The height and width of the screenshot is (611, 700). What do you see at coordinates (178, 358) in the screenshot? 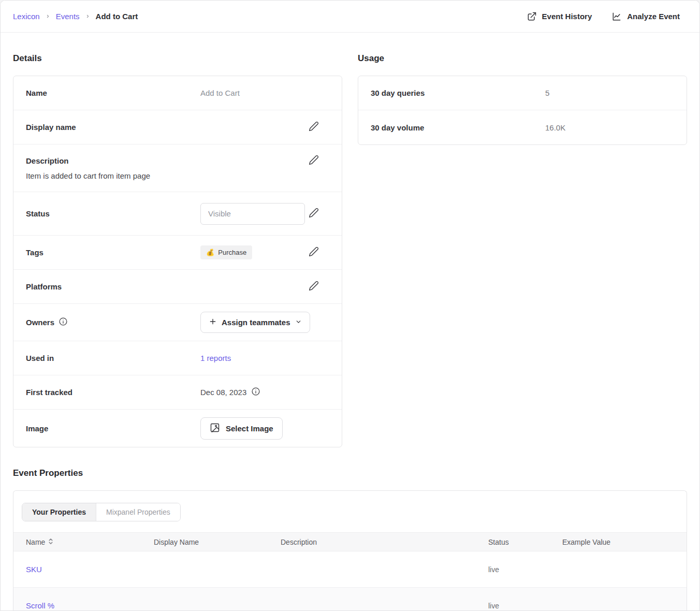
I see `detail-row-used-in: Used in 1 reports` at bounding box center [178, 358].